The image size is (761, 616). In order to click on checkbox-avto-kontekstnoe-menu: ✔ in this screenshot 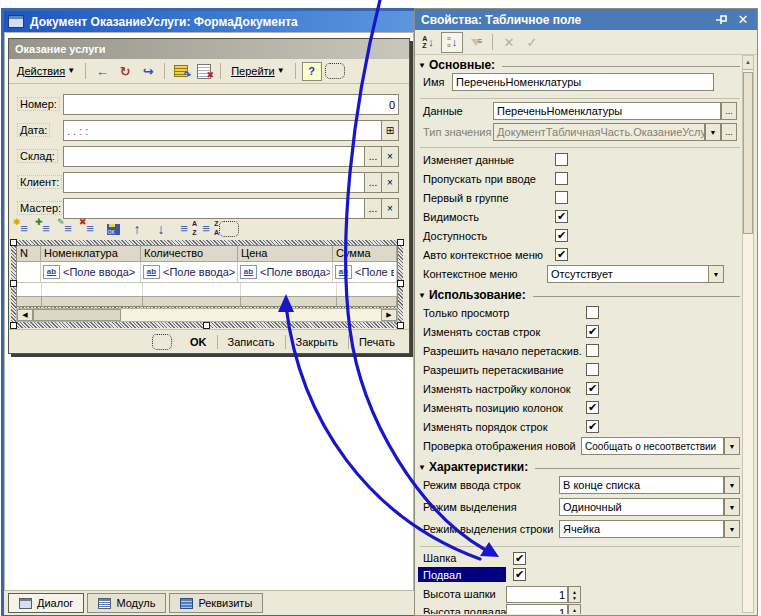, I will do `click(562, 254)`.